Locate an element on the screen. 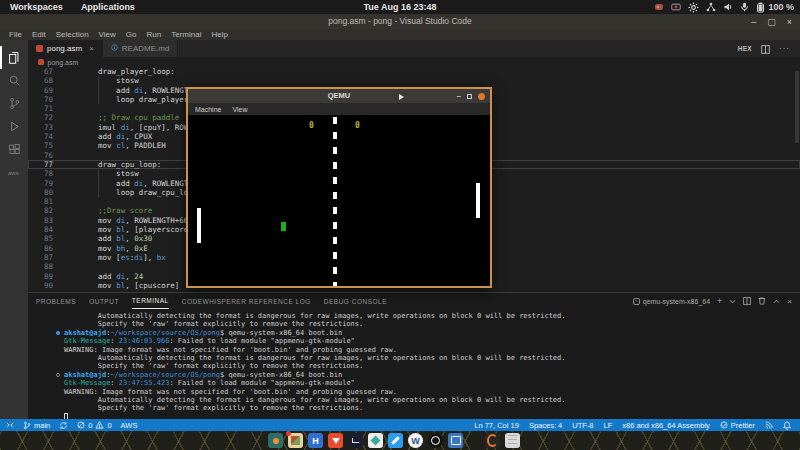  kill-terminal-icon is located at coordinates (762, 301).